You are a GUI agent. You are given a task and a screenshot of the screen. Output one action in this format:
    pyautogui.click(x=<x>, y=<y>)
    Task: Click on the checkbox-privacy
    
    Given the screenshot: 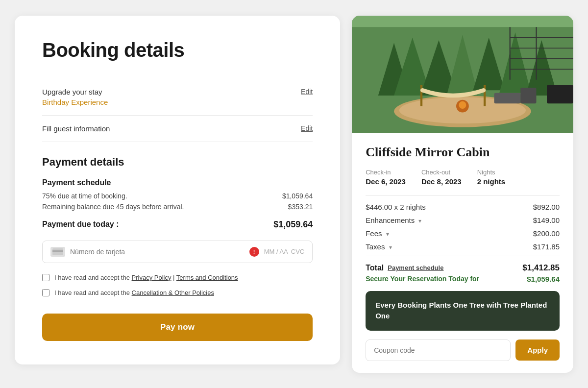 What is the action you would take?
    pyautogui.click(x=46, y=277)
    